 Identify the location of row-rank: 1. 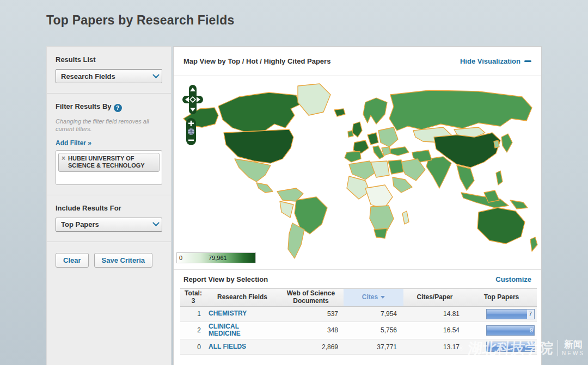
(193, 314).